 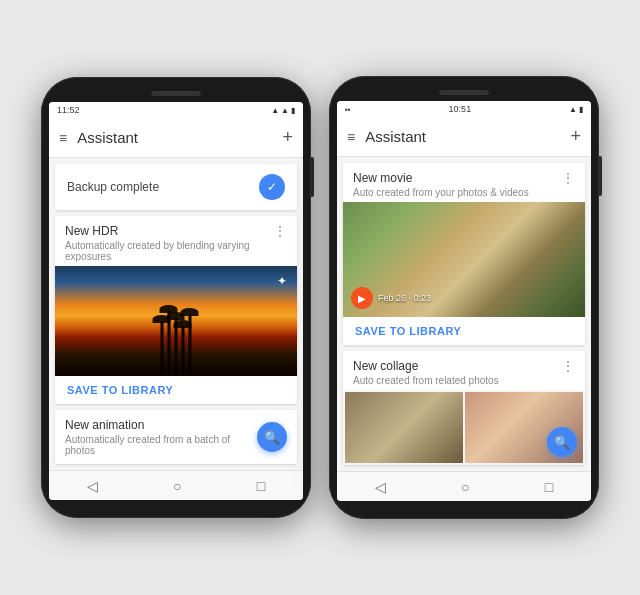 I want to click on animation-info: New animation Automatically created from…, so click(x=161, y=437).